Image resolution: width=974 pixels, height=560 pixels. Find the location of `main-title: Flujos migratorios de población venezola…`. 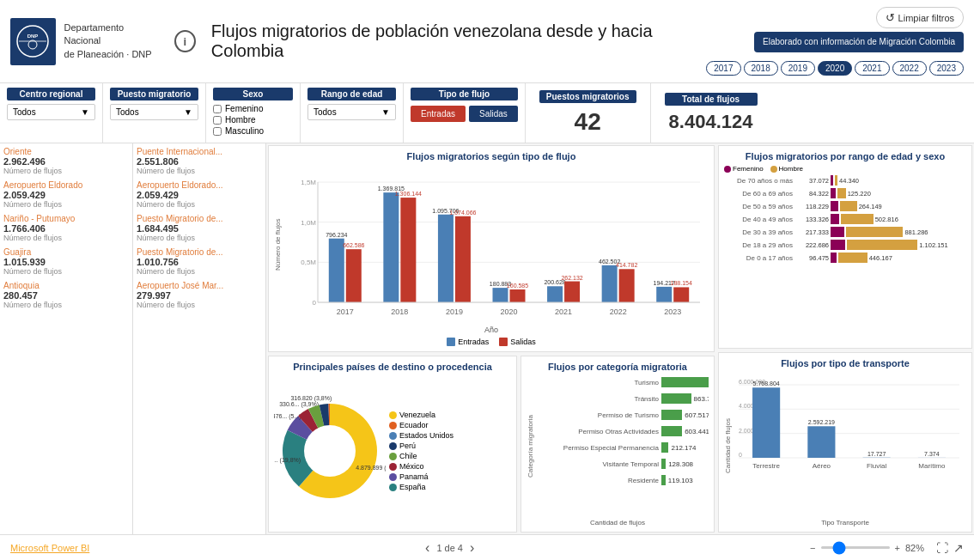

main-title: Flujos migratorios de población venezola… is located at coordinates (459, 41).